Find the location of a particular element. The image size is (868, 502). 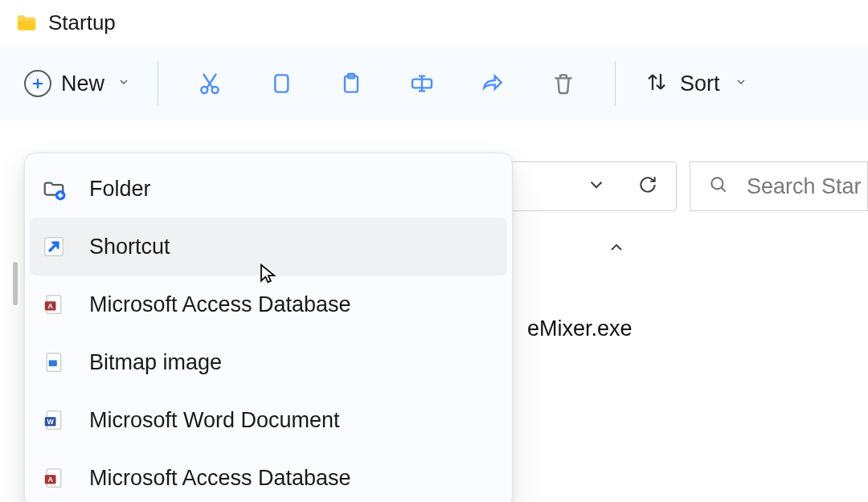

menu-item-label: Shortcut is located at coordinates (130, 247).